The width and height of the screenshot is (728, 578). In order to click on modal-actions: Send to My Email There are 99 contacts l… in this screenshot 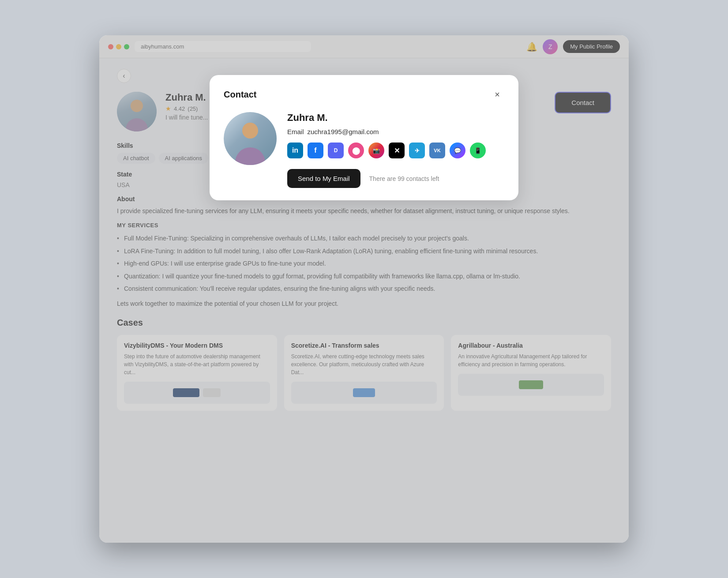, I will do `click(396, 178)`.